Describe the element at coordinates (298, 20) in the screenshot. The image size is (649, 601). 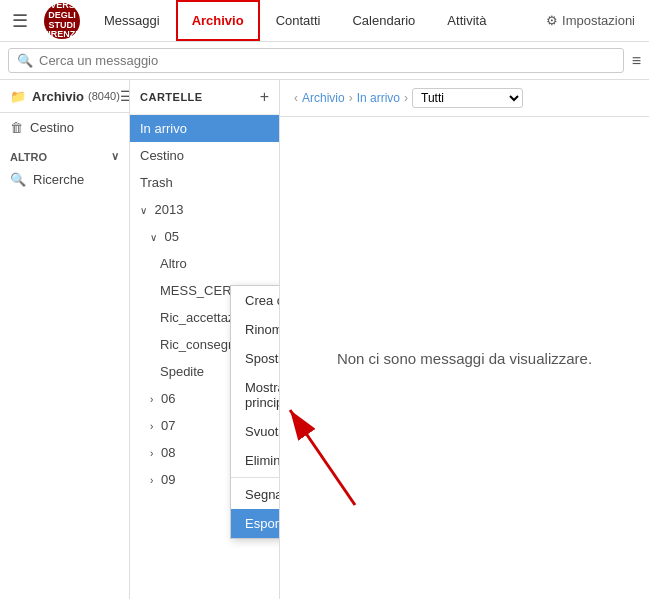
I see `tab-contatti: Contatti` at that location.